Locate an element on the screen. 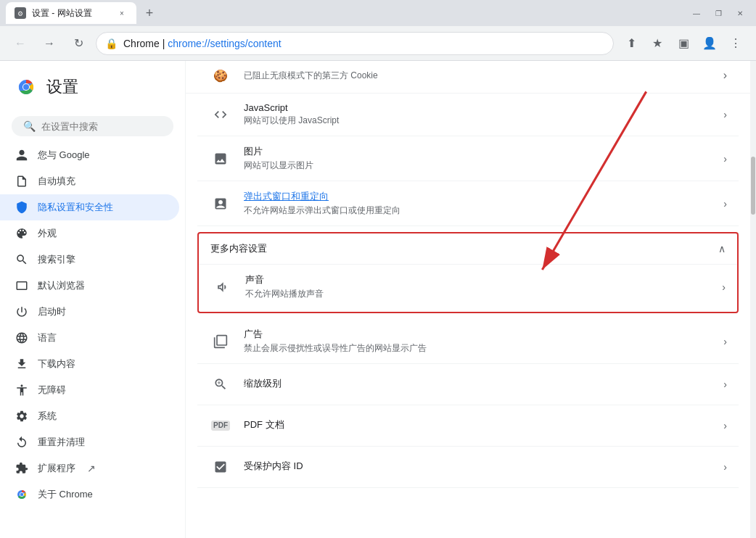  address-url: chrome://settings/content is located at coordinates (224, 44).